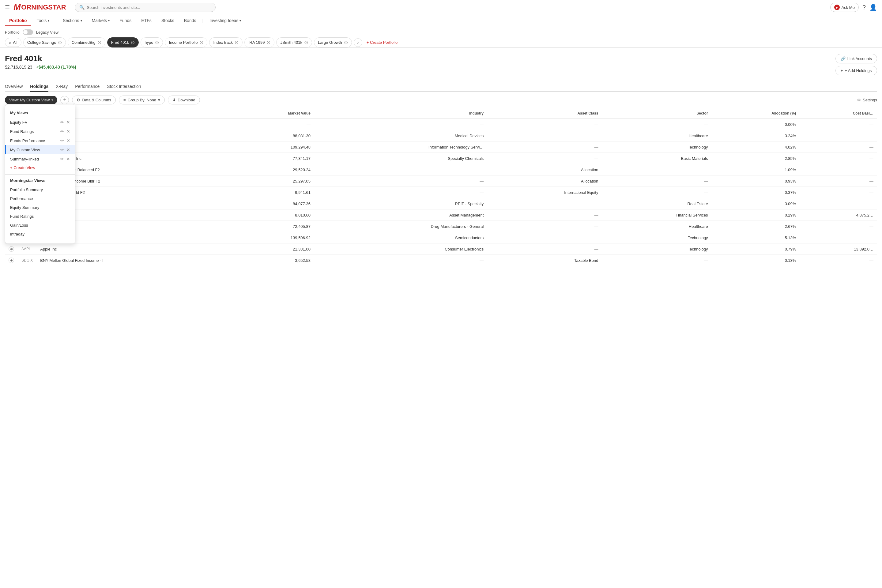 The height and width of the screenshot is (588, 882). I want to click on table-row: ⊕ …n Tower Corp 84,077.36 REIT - Special…, so click(441, 204).